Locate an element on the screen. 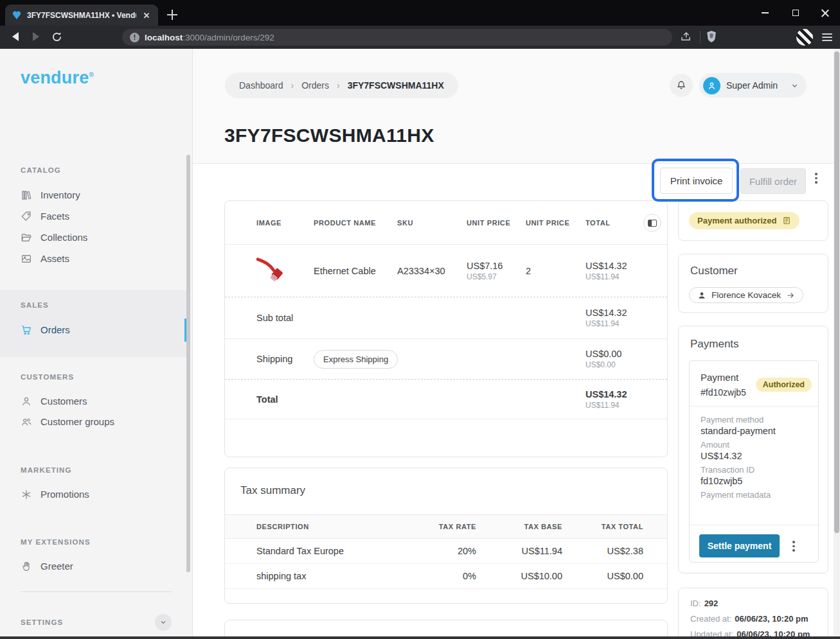 Image resolution: width=840 pixels, height=639 pixels. created-label: Created at: is located at coordinates (711, 619).